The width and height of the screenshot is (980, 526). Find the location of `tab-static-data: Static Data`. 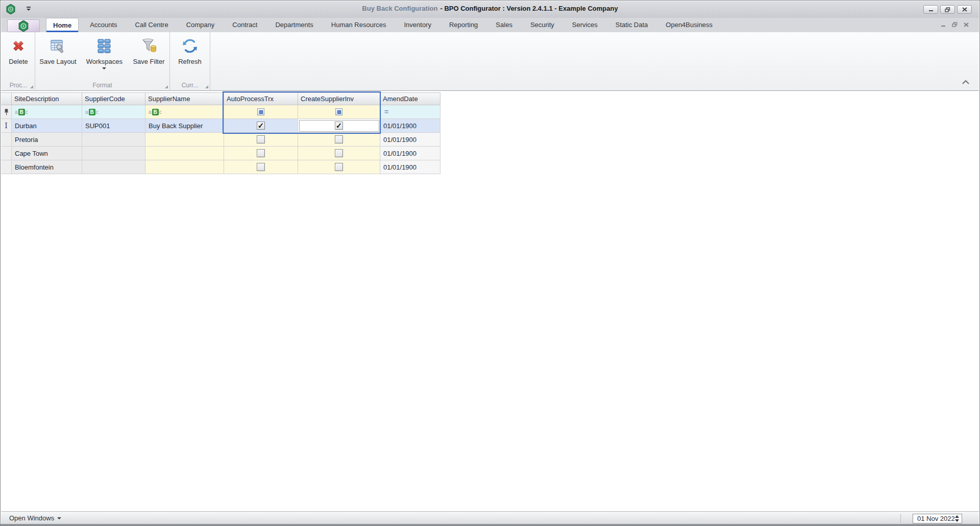

tab-static-data: Static Data is located at coordinates (632, 25).